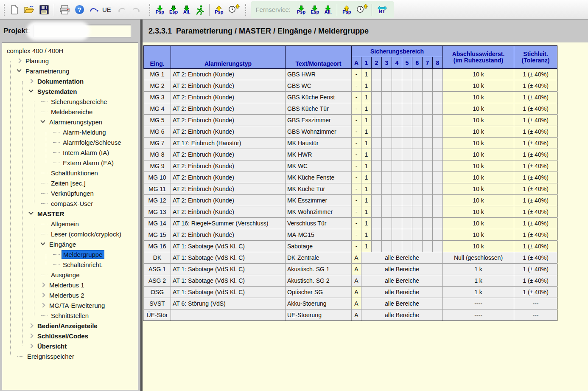  I want to click on alarmierungstyp-cell: AT 16: Riegel+Summer (Verschluss), so click(228, 223).